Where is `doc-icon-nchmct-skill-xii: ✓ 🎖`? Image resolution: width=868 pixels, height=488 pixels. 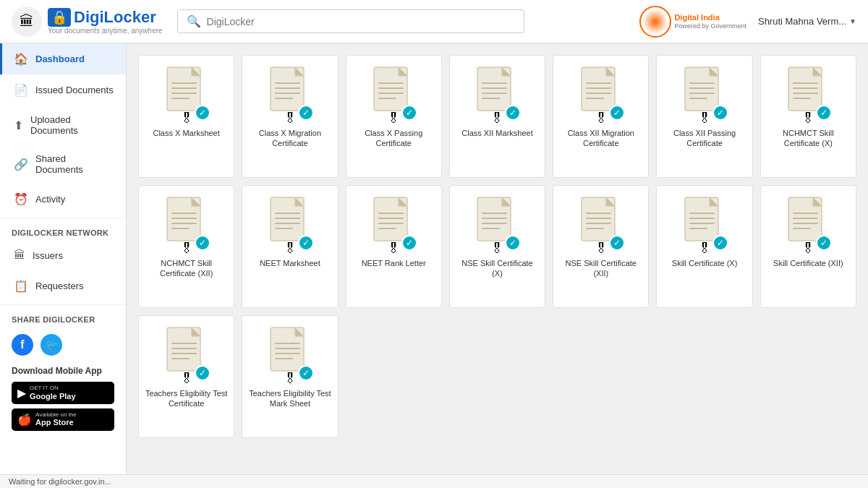 doc-icon-nchmct-skill-xii: ✓ 🎖 is located at coordinates (187, 223).